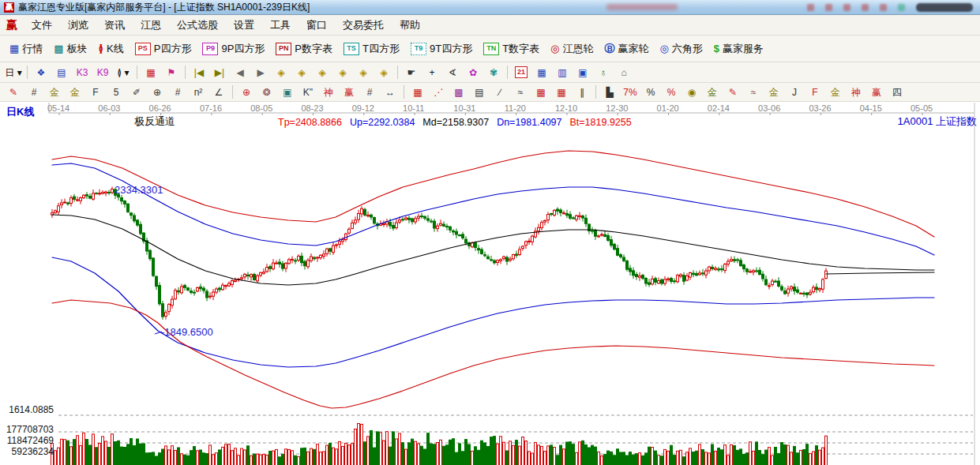 The image size is (980, 465). What do you see at coordinates (681, 49) in the screenshot?
I see `hexagon-button: ◎六角形` at bounding box center [681, 49].